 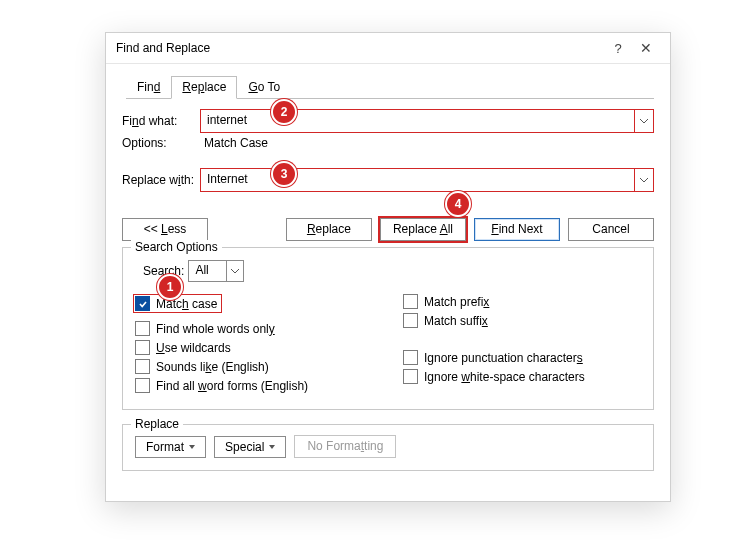 I want to click on replace-with-dropdown-icon, so click(x=644, y=180).